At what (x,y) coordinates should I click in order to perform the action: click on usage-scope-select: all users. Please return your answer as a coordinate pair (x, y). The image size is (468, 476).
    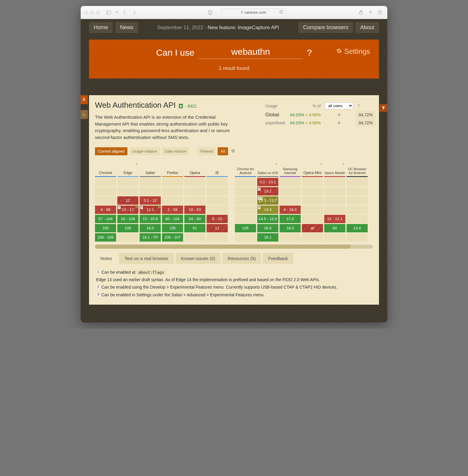
    Looking at the image, I should click on (339, 106).